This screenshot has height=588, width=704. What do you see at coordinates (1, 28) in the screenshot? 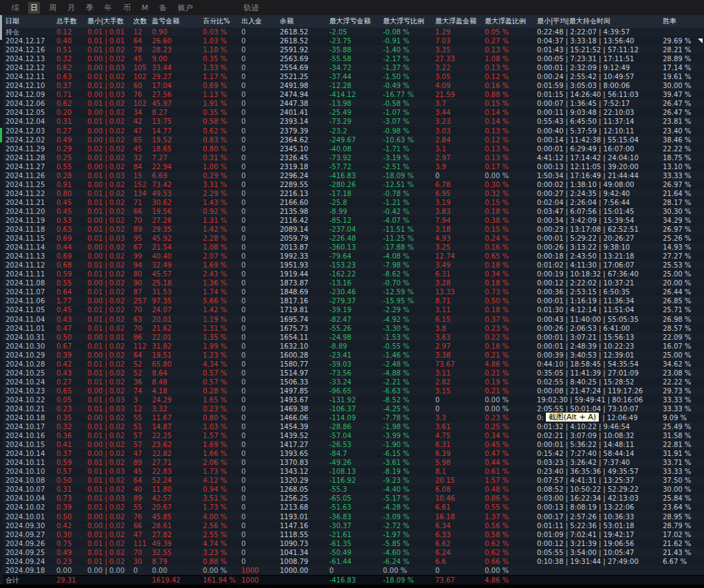
I see `scrollbar-thumb` at bounding box center [1, 28].